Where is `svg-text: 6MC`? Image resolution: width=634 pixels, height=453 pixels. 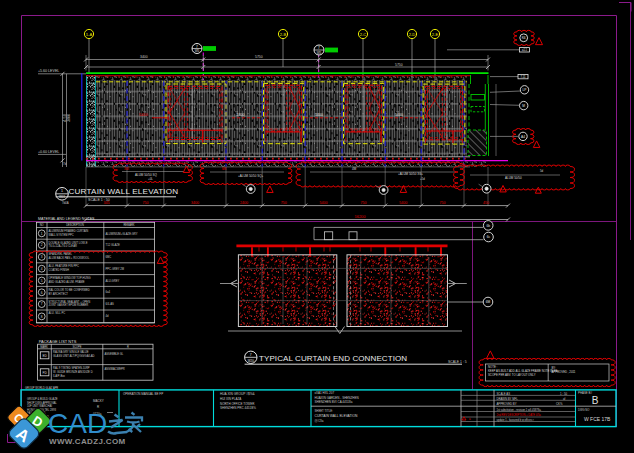
svg-text: 6MC is located at coordinates (109, 257).